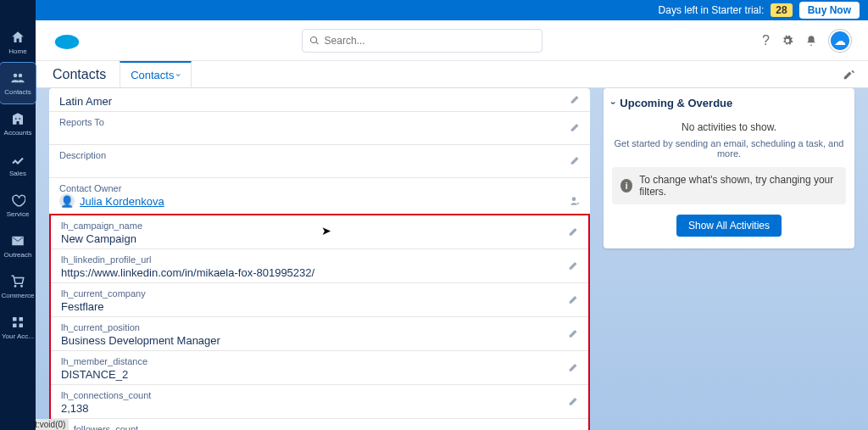  I want to click on building-icon, so click(18, 119).